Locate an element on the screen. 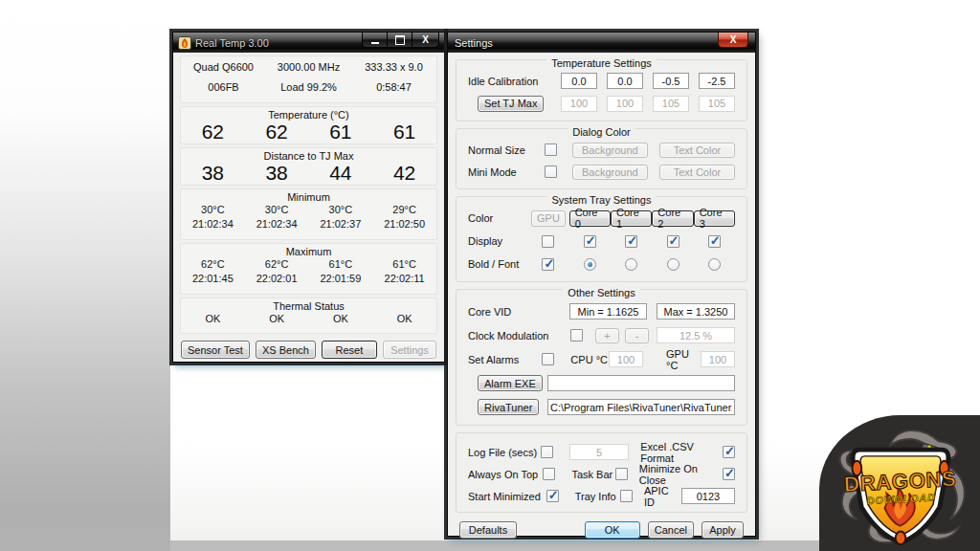 Image resolution: width=980 pixels, height=551 pixels. maximize-button is located at coordinates (400, 40).